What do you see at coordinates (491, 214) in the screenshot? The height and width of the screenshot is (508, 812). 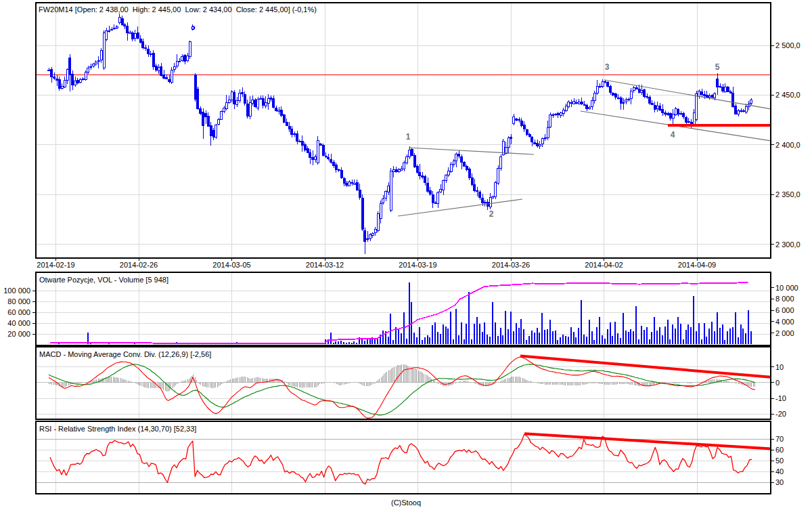 I see `svg-text: 2` at bounding box center [491, 214].